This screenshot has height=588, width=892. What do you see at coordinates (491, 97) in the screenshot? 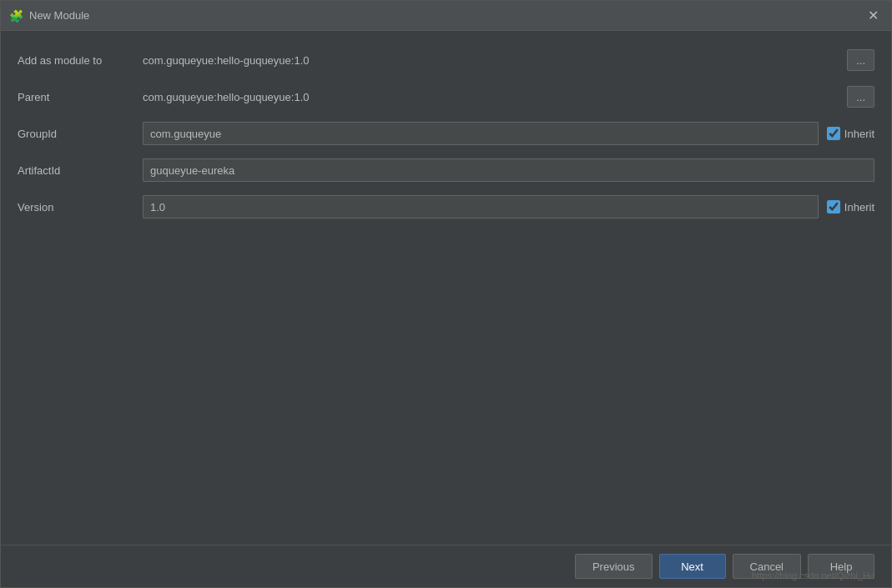
I see `parent-value: com.guqueyue:hello-guqueyue:1.0` at bounding box center [491, 97].